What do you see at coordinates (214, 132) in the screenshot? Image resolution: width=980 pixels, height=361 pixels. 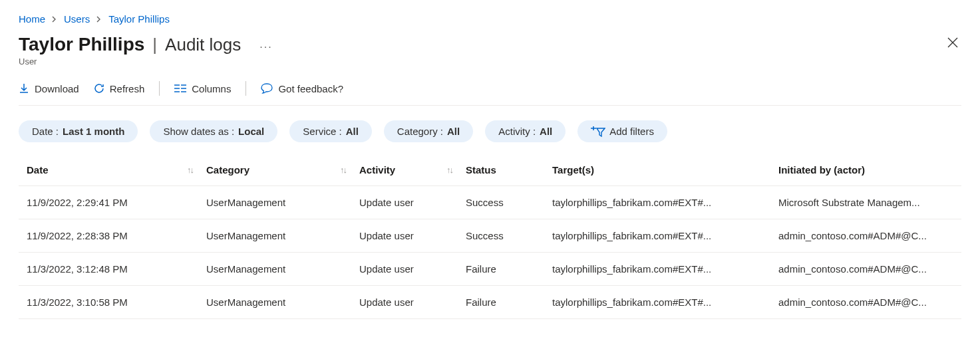 I see `filter-showdates: Show dates as : Local` at bounding box center [214, 132].